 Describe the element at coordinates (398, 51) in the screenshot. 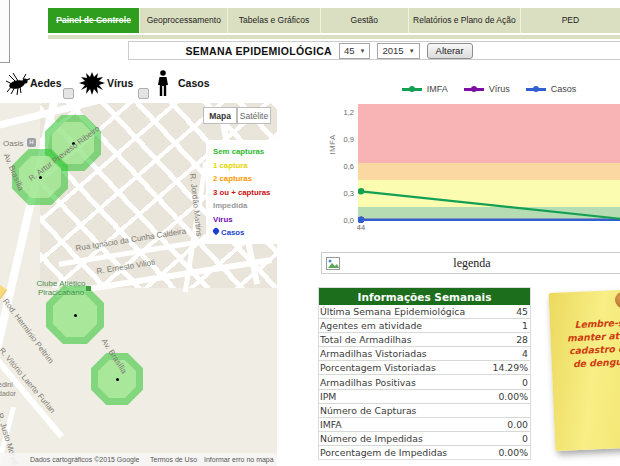

I see `year-select: 2015 ▼` at that location.